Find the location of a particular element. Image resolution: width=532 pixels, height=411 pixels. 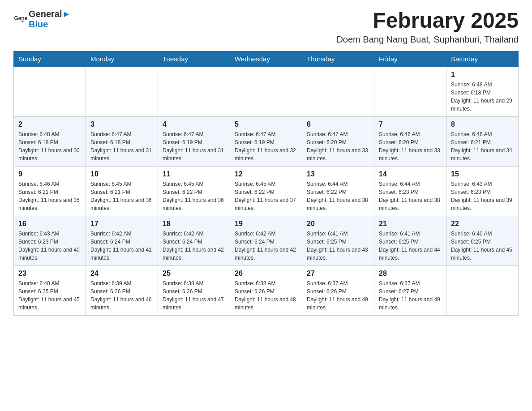

day-number: 26 is located at coordinates (266, 274).